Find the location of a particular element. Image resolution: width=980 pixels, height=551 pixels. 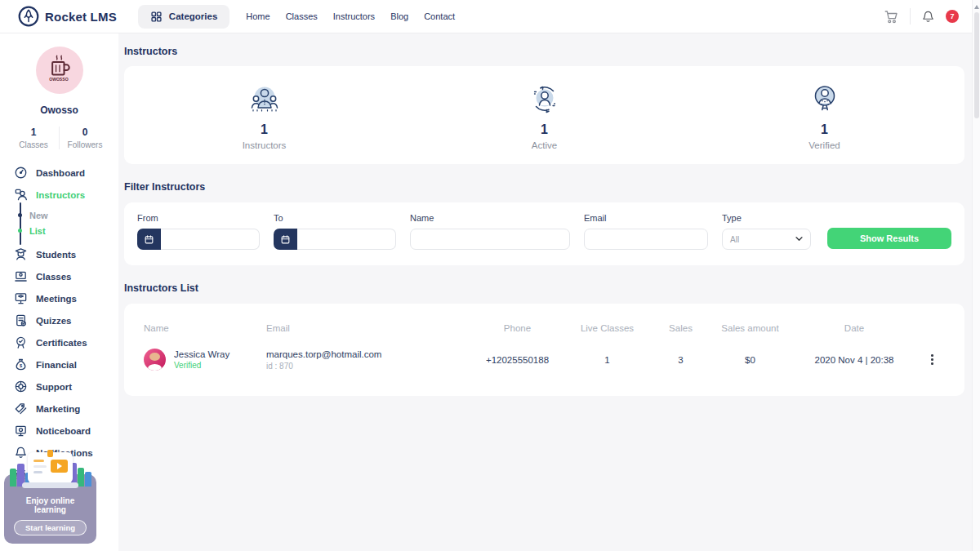

sidebar-subitem-list: List is located at coordinates (59, 230).